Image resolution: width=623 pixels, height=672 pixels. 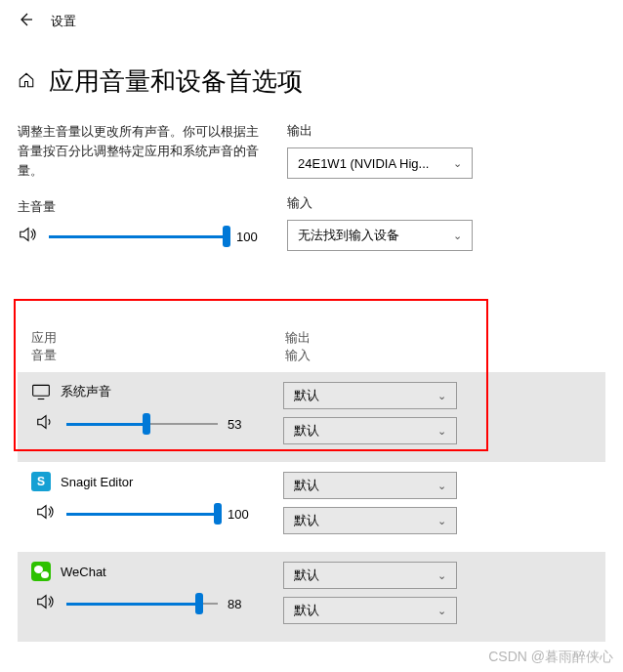 I want to click on output-label: 输出, so click(x=446, y=131).